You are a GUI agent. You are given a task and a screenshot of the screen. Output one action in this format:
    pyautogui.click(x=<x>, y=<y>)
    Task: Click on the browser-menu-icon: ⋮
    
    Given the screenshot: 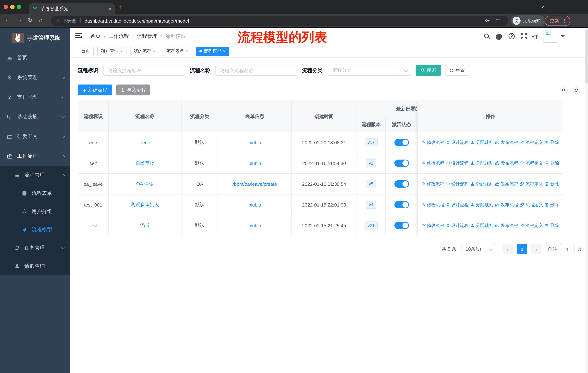 What is the action you would take?
    pyautogui.click(x=565, y=21)
    